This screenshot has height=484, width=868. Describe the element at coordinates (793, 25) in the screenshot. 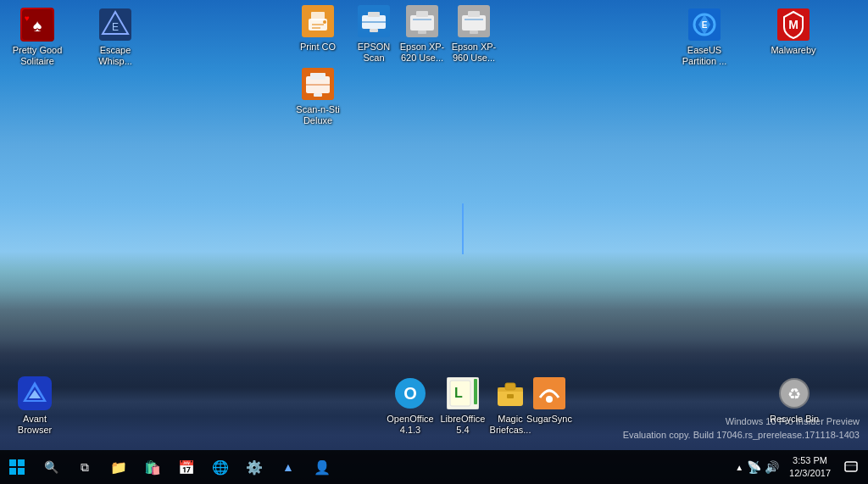

I see `svg-text: M` at that location.